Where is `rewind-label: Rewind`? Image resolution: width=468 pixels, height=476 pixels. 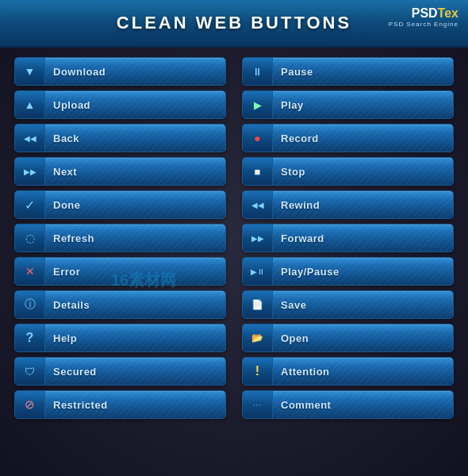
rewind-label: Rewind is located at coordinates (363, 205).